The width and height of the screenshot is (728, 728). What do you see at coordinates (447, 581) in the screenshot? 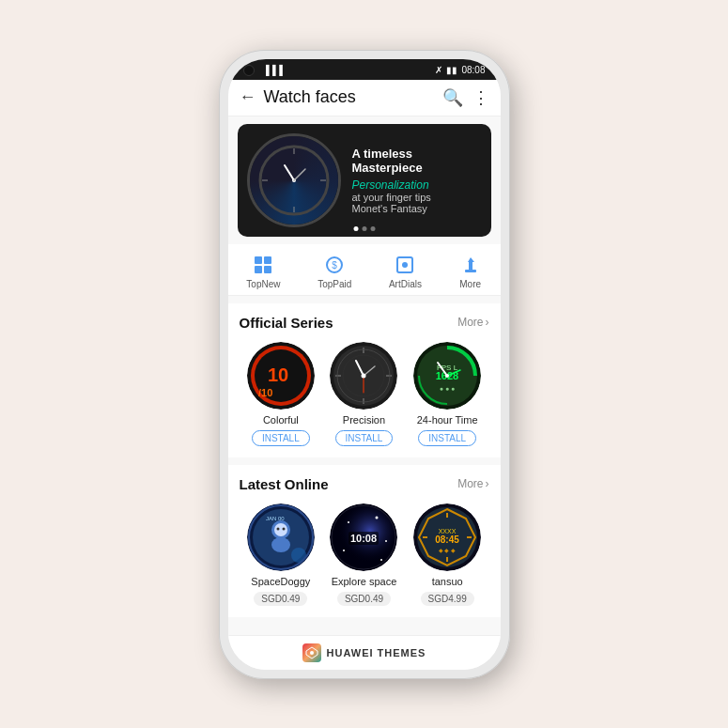
I see `tansuo-label: tansuo` at bounding box center [447, 581].